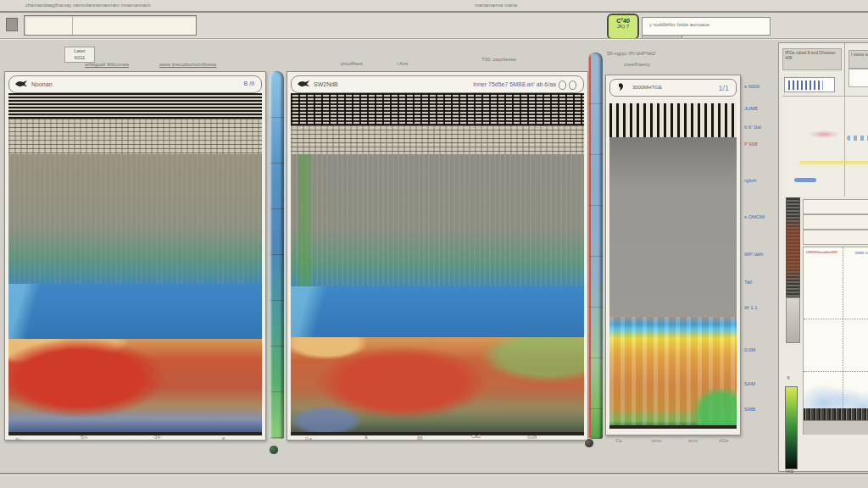 The height and width of the screenshot is (488, 868). I want to click on panel1-water-column, so click(136, 312).